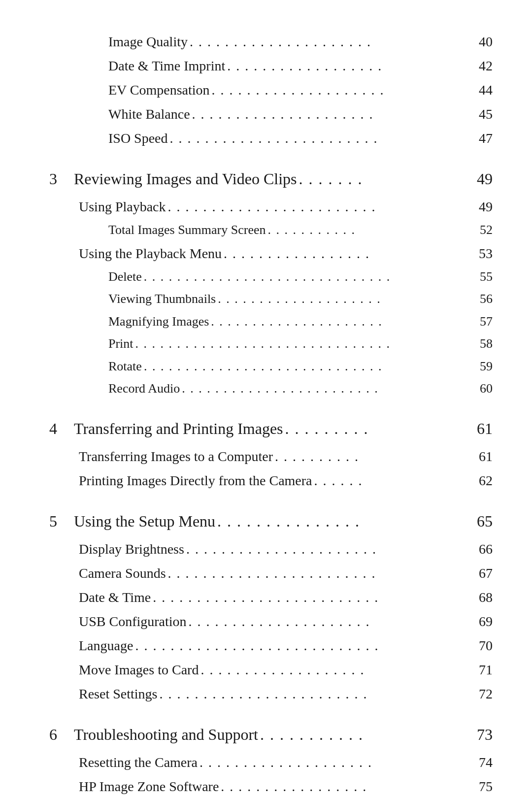 This screenshot has height=798, width=532. Describe the element at coordinates (483, 322) in the screenshot. I see `page-num: 57` at that location.